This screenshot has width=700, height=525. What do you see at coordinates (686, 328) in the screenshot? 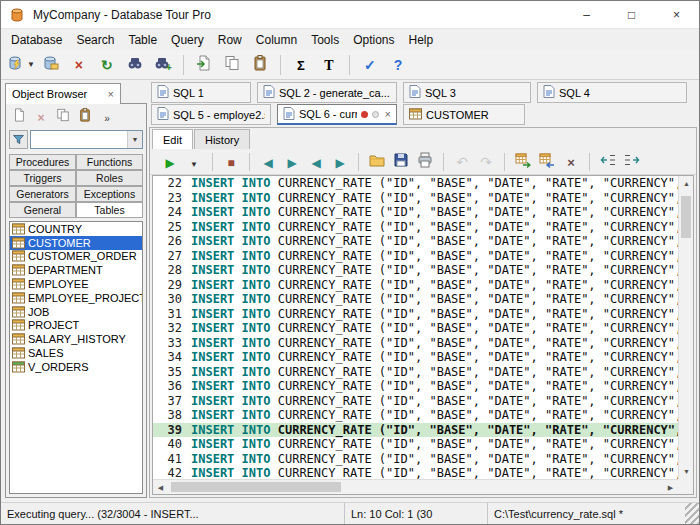
I see `vertical-scrollbar: ▲ ▼` at bounding box center [686, 328].